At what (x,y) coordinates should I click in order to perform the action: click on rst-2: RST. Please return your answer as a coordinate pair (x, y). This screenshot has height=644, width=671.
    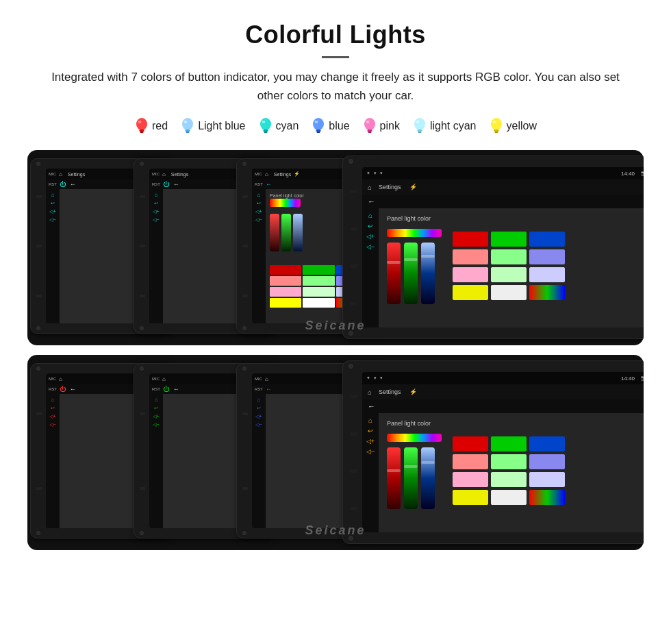
    Looking at the image, I should click on (156, 184).